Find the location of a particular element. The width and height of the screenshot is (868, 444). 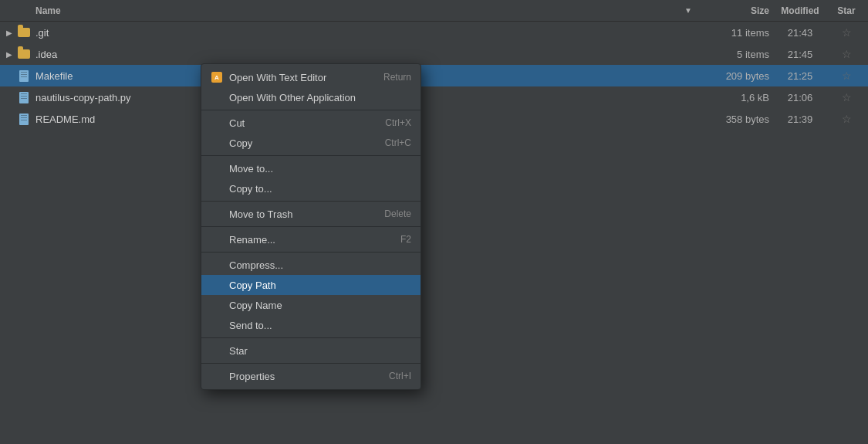

file-row: README.md 358 bytes 21:39 ☆ is located at coordinates (434, 119).